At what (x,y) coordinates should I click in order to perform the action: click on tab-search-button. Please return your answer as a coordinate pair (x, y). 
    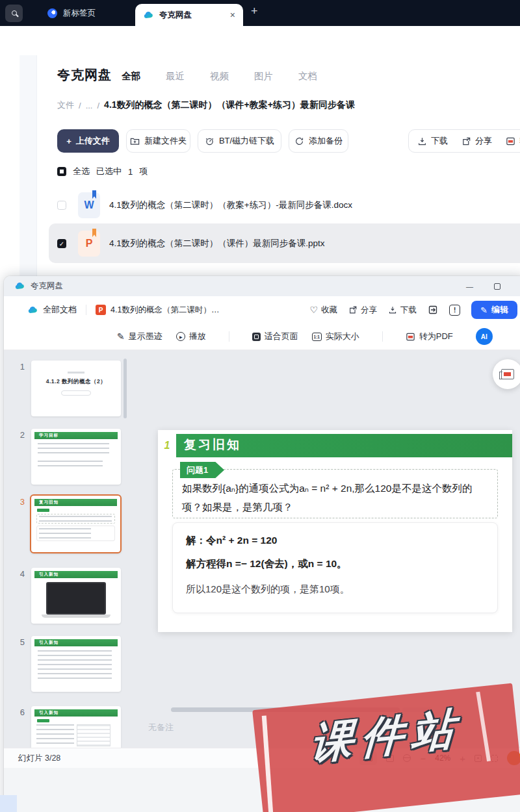
    Looking at the image, I should click on (14, 13).